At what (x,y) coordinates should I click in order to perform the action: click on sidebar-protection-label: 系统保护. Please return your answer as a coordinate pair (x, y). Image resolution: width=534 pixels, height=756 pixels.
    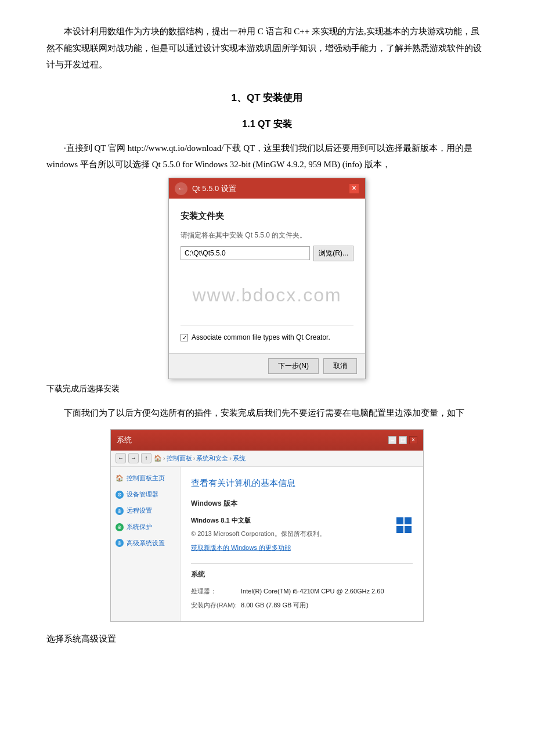
    Looking at the image, I should click on (139, 527).